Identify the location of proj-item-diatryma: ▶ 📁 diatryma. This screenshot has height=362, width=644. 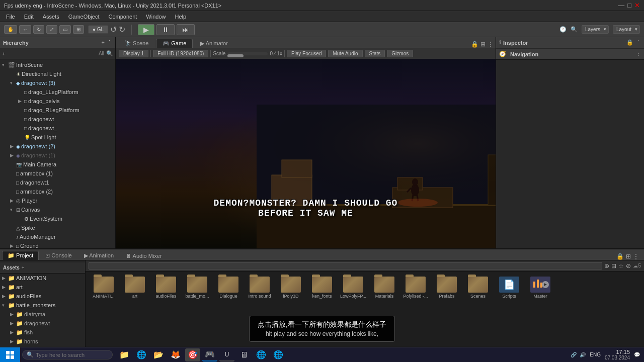
(42, 314).